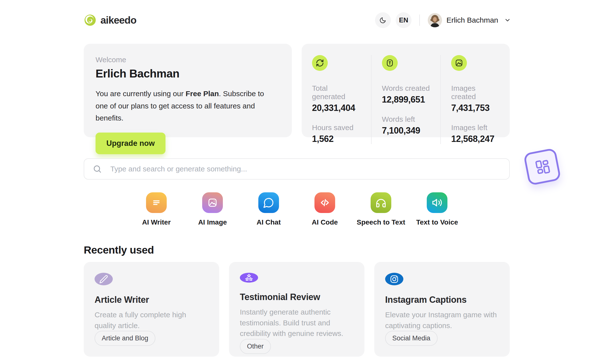 The image size is (591, 364). Describe the element at coordinates (125, 338) in the screenshot. I see `category-tag: Article and Blog` at that location.